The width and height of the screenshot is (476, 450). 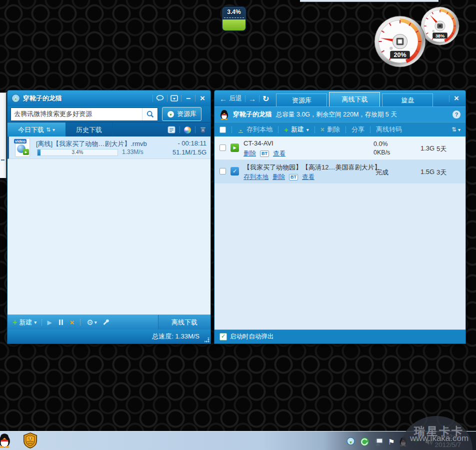 I want to click on help-icon: ?, so click(x=456, y=114).